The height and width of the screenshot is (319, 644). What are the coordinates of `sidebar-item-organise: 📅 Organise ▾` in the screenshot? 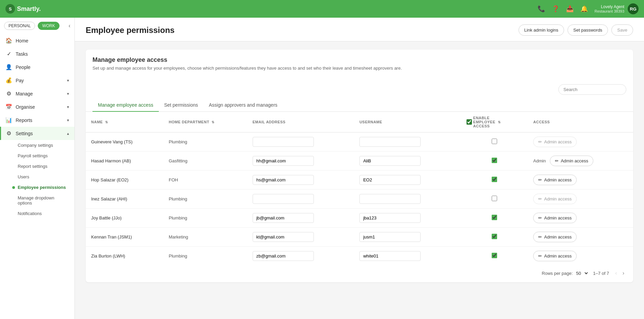 It's located at (37, 107).